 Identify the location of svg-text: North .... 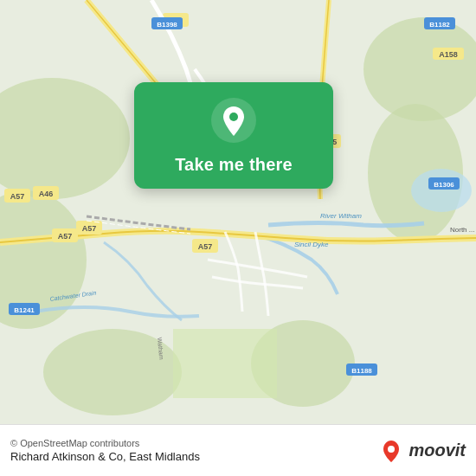
(462, 230).